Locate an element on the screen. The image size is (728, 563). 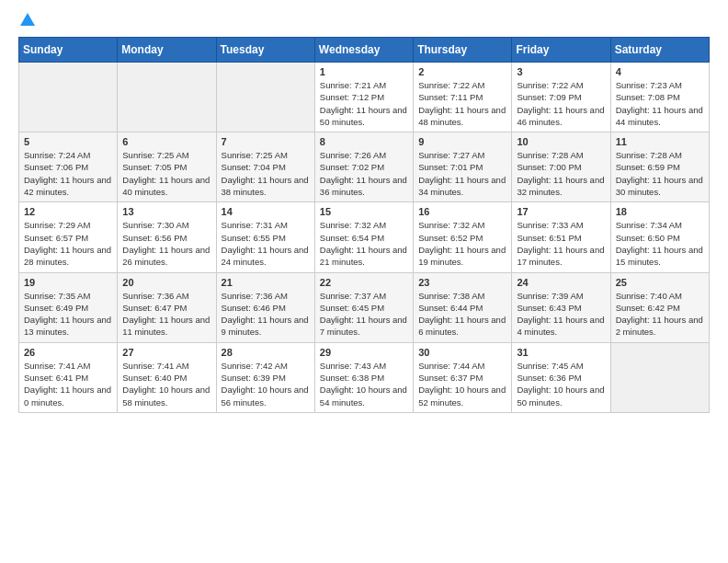
day-number: 30 is located at coordinates (462, 352).